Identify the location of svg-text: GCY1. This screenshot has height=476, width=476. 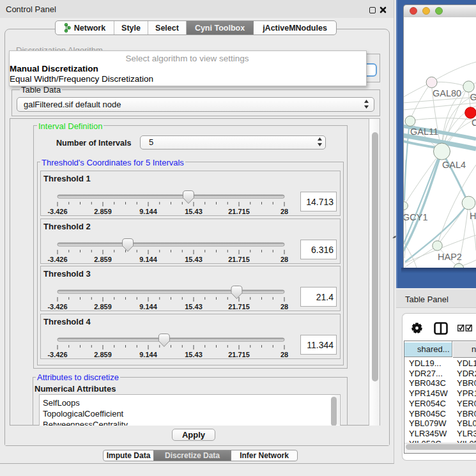
(415, 217).